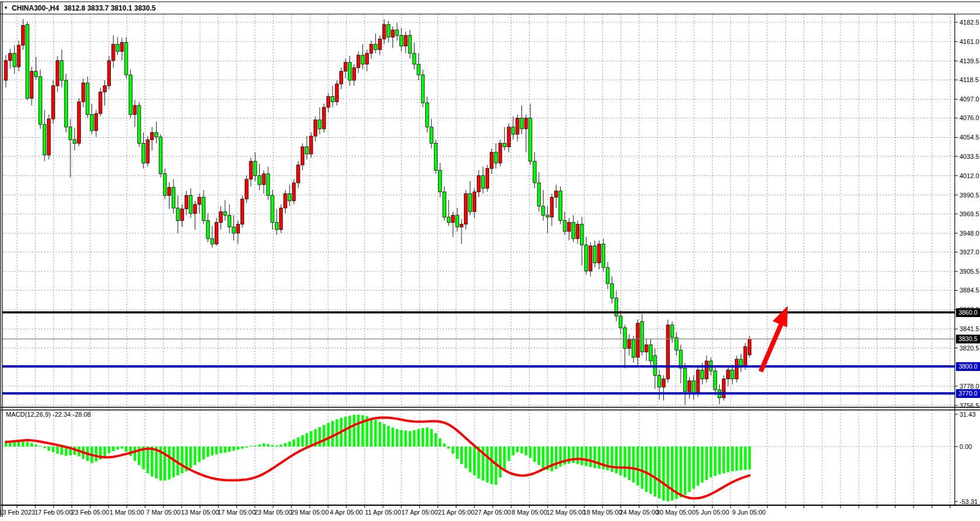  Describe the element at coordinates (969, 195) in the screenshot. I see `svg-text: 3990.5` at that location.